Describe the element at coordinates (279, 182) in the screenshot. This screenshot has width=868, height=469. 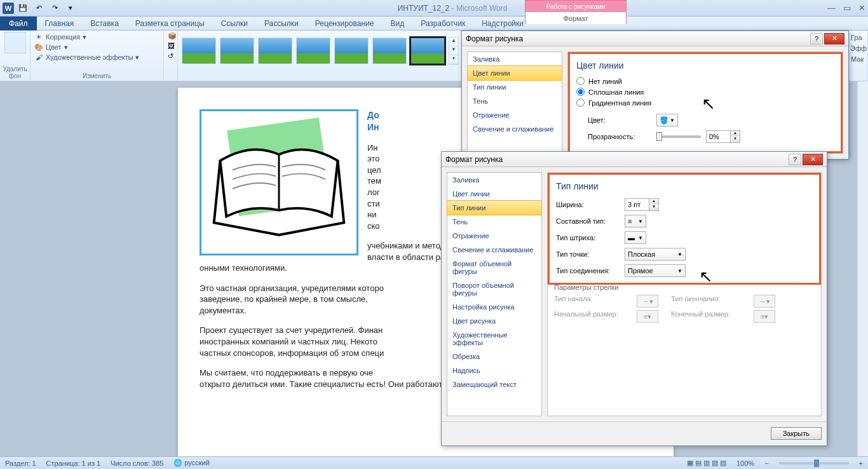
I see `book-icon` at that location.